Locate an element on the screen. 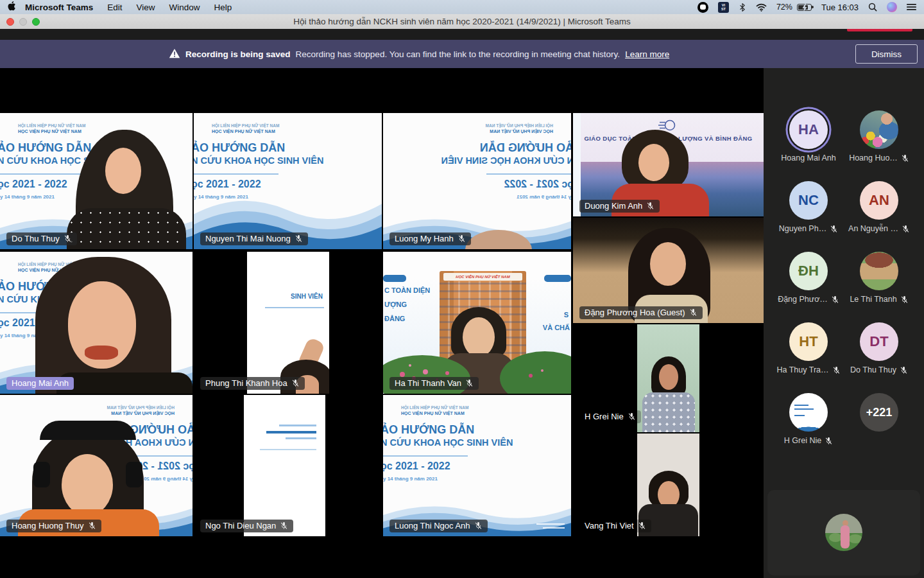 Image resolution: width=924 pixels, height=578 pixels. line-app-icon is located at coordinates (703, 8).